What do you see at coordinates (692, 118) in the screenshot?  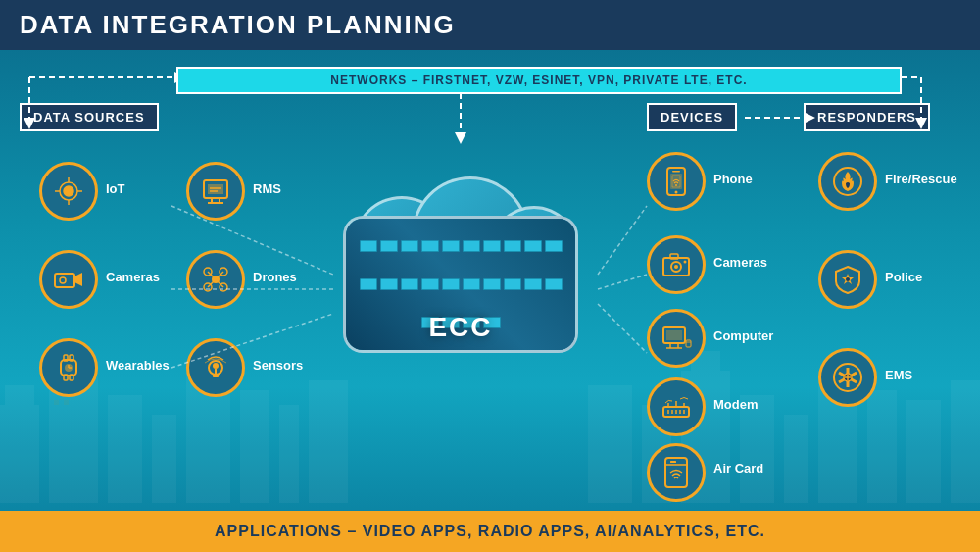 I see `devices-label: DEVICES` at bounding box center [692, 118].